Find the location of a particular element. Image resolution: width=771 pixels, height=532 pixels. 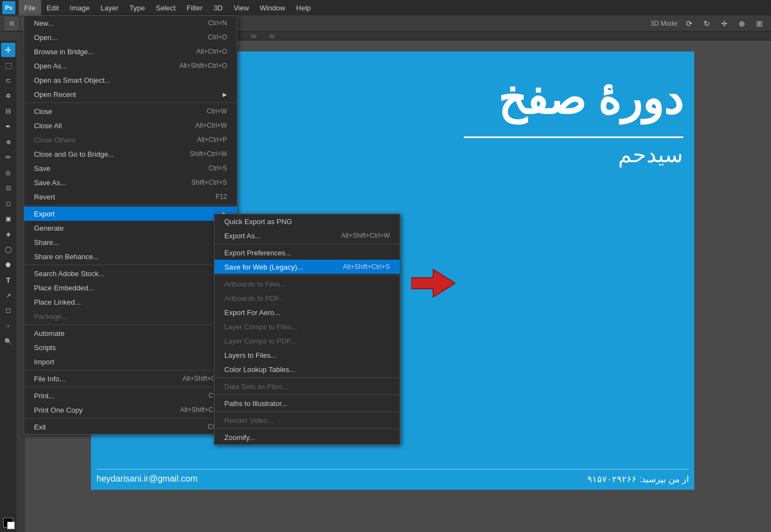

menu-automate: Automate ▶ is located at coordinates (131, 333).